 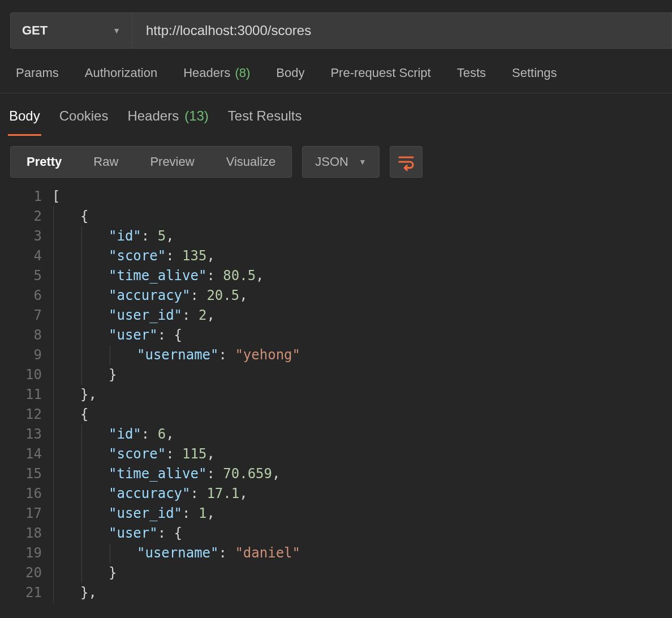 I want to click on response-tab-cookies: Cookies, so click(x=84, y=121).